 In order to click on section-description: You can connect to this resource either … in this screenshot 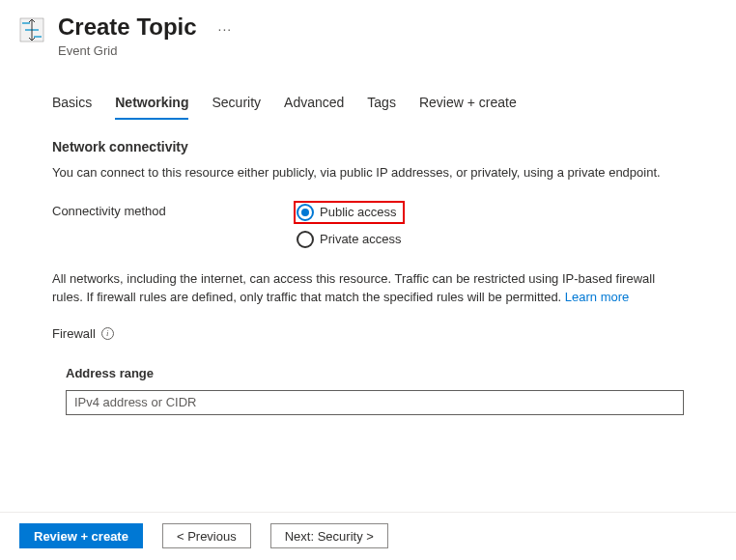, I will do `click(368, 173)`.